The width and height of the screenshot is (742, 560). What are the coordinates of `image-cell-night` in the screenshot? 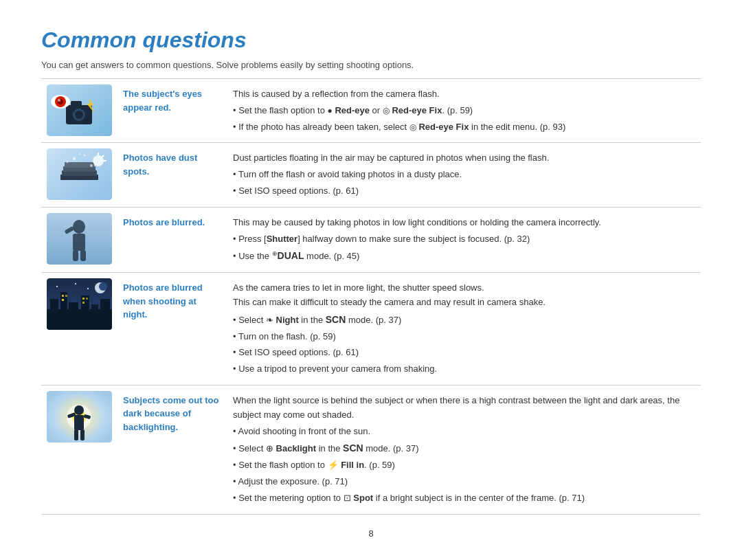 It's located at (80, 329).